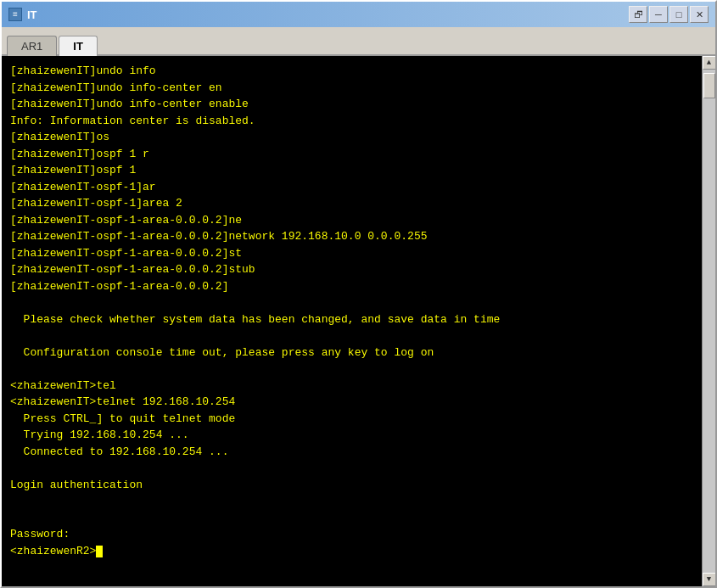 The height and width of the screenshot is (588, 717). What do you see at coordinates (351, 353) in the screenshot?
I see `terminal-line: Configuration console time out, please p…` at bounding box center [351, 353].